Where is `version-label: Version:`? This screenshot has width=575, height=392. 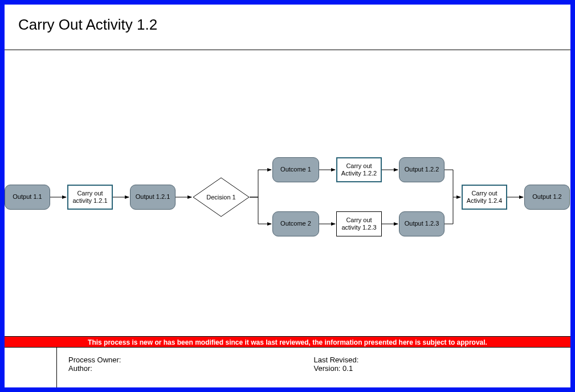 version-label: Version: is located at coordinates (327, 368).